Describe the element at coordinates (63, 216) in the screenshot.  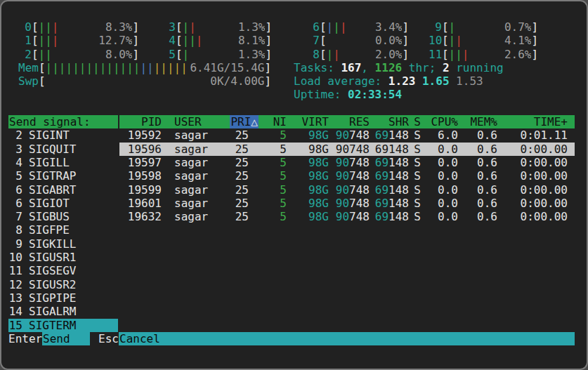
I see `signal-list-item: 7 SIGBUS` at that location.